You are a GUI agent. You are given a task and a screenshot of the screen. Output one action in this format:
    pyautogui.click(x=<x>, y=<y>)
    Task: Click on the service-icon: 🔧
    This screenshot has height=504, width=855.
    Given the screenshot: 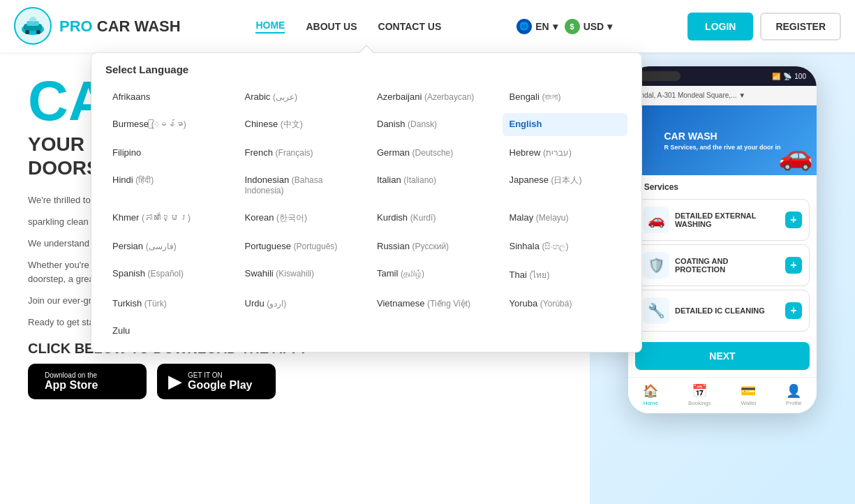 What is the action you would take?
    pyautogui.click(x=656, y=311)
    